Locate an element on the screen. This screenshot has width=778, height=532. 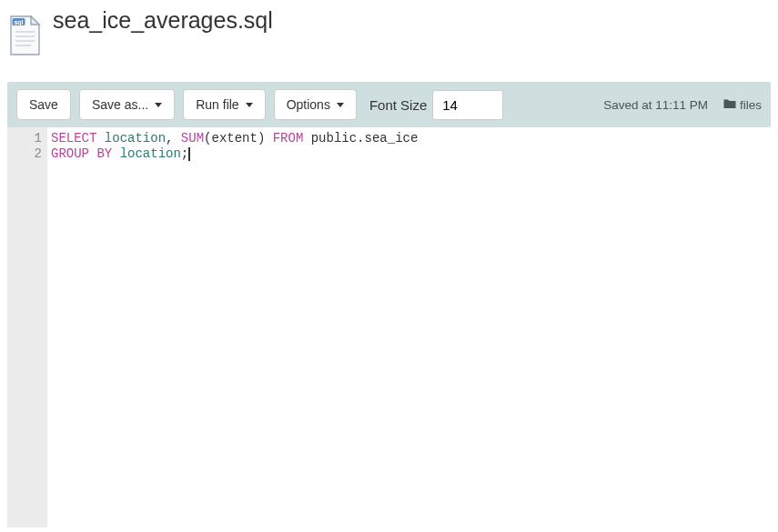
run-file-button-label: Run file is located at coordinates (217, 105).